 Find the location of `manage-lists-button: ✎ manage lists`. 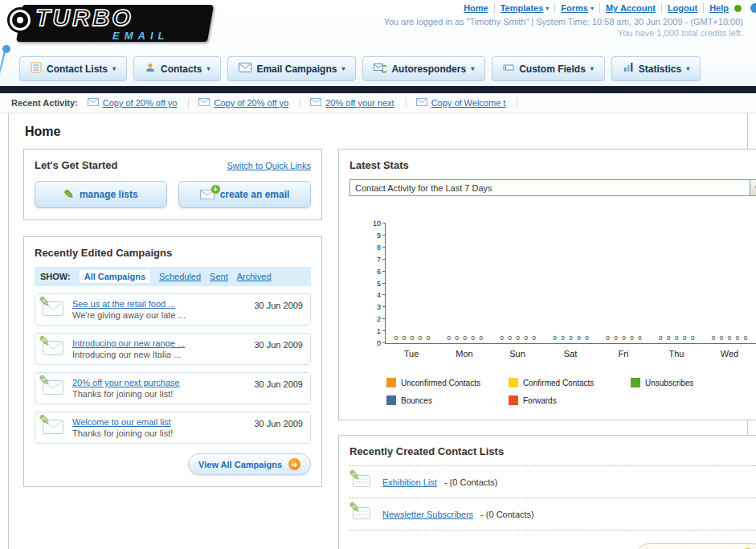

manage-lists-button: ✎ manage lists is located at coordinates (101, 195).